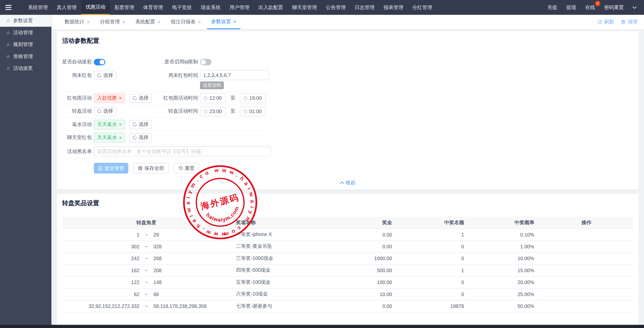 This screenshot has width=644, height=328. What do you see at coordinates (190, 168) in the screenshot?
I see `reset-label: 重置` at bounding box center [190, 168].